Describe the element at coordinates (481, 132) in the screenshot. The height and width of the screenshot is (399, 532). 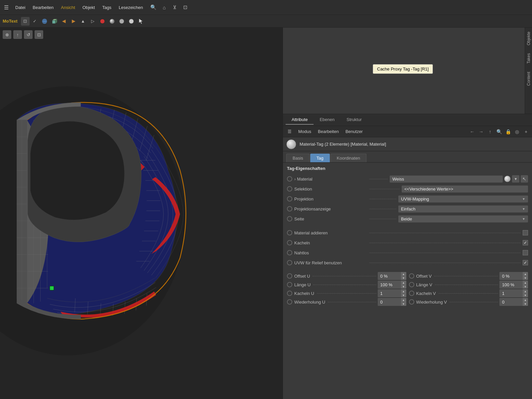
I see `nav-forward: →` at that location.